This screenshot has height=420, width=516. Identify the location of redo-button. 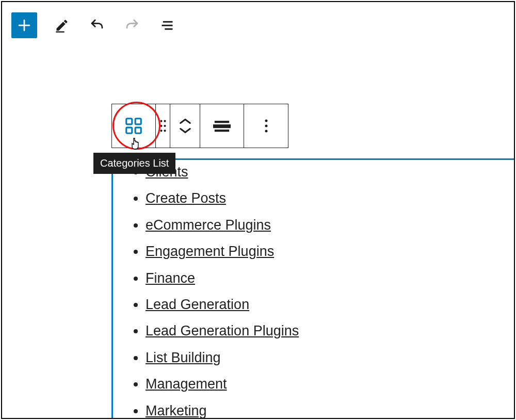
(132, 25).